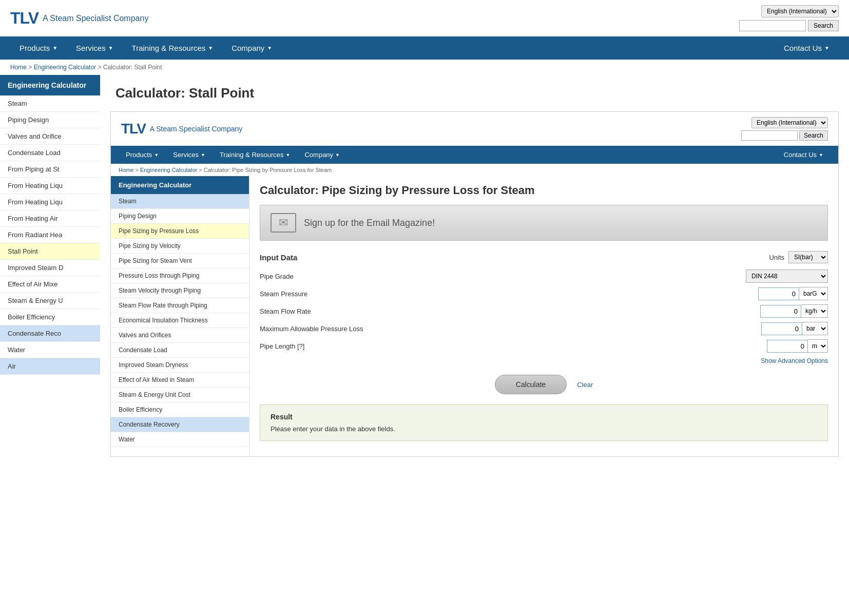 The width and height of the screenshot is (849, 616). Describe the element at coordinates (781, 311) in the screenshot. I see `steam-flow-rate-input` at that location.